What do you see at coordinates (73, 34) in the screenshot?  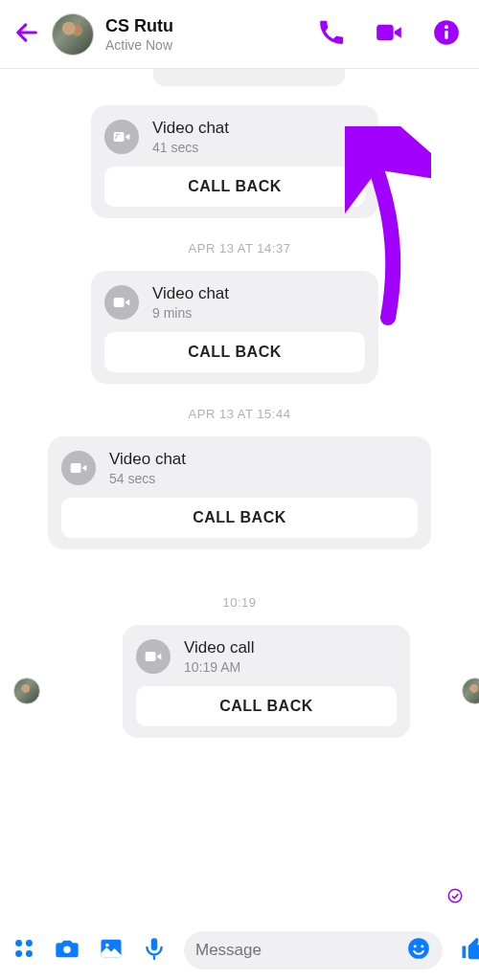 I see `avatar` at bounding box center [73, 34].